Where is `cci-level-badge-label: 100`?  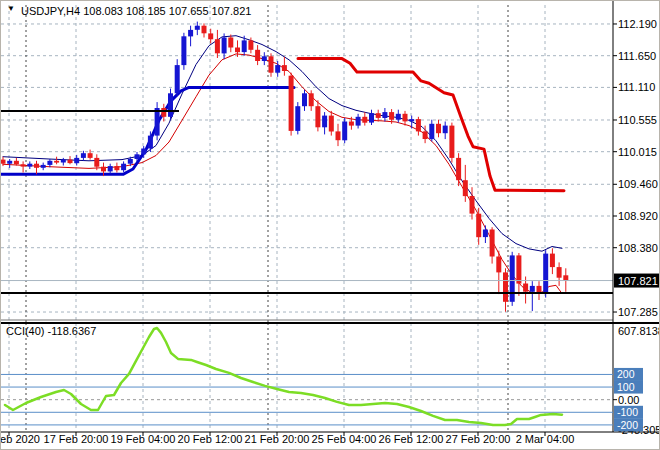
cci-level-badge-label: 100 is located at coordinates (626, 387).